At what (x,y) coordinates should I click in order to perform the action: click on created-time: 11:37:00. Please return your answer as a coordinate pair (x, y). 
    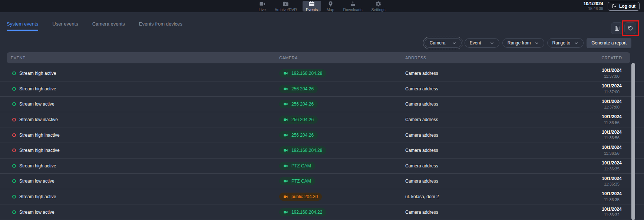
    Looking at the image, I should click on (612, 76).